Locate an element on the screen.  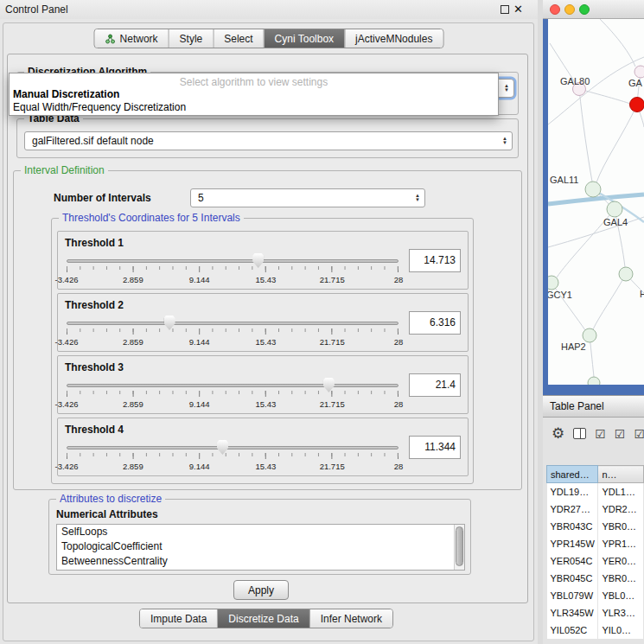
threshold-value-field: 11.344 is located at coordinates (435, 448).